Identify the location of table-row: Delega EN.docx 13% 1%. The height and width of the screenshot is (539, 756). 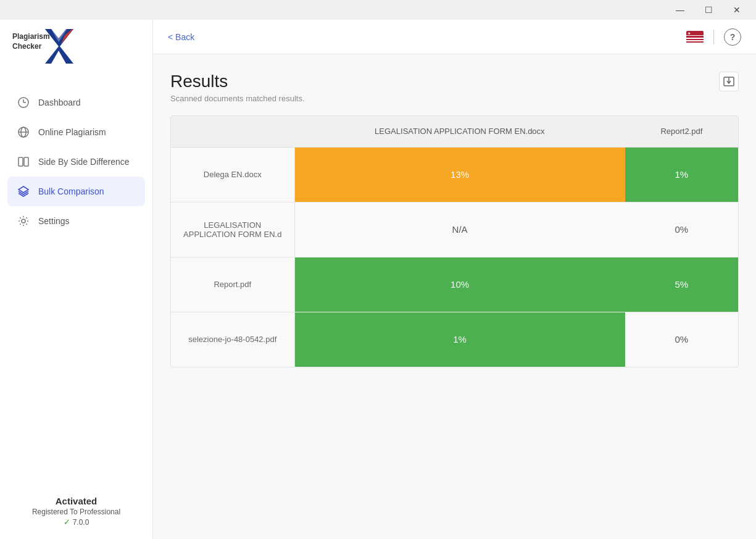
(454, 174).